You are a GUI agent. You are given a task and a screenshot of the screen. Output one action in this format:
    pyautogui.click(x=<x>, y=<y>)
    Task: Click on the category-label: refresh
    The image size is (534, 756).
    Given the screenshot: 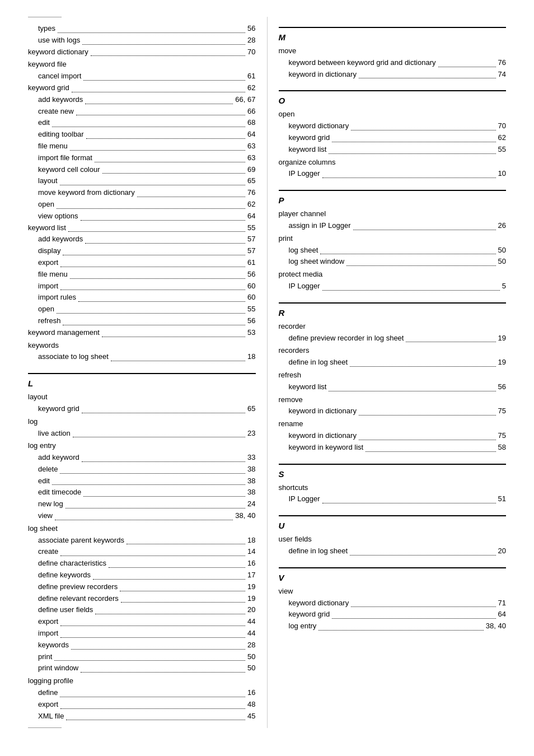 What is the action you would take?
    pyautogui.click(x=393, y=375)
    